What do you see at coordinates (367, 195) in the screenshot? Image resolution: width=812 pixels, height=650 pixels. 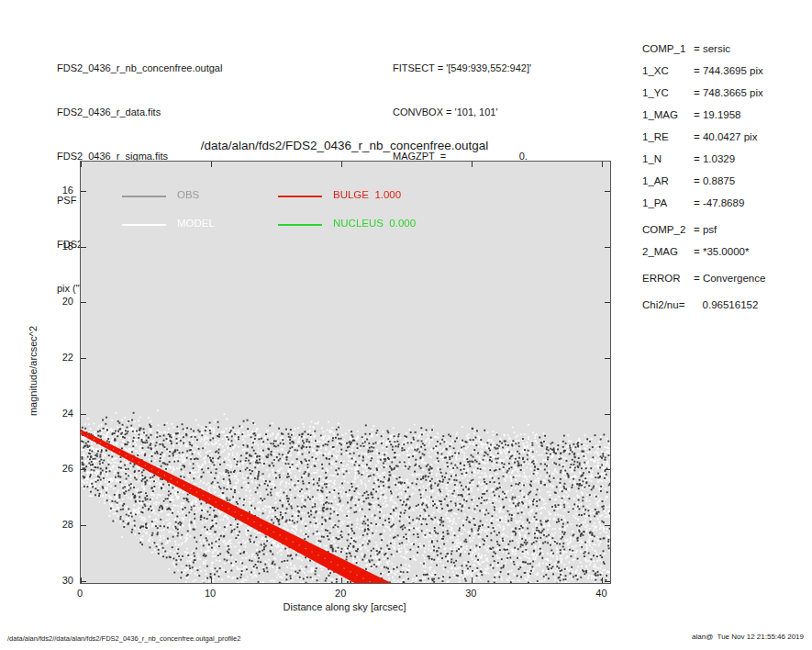 I see `legend-label-bulge: BULGE 1.000` at bounding box center [367, 195].